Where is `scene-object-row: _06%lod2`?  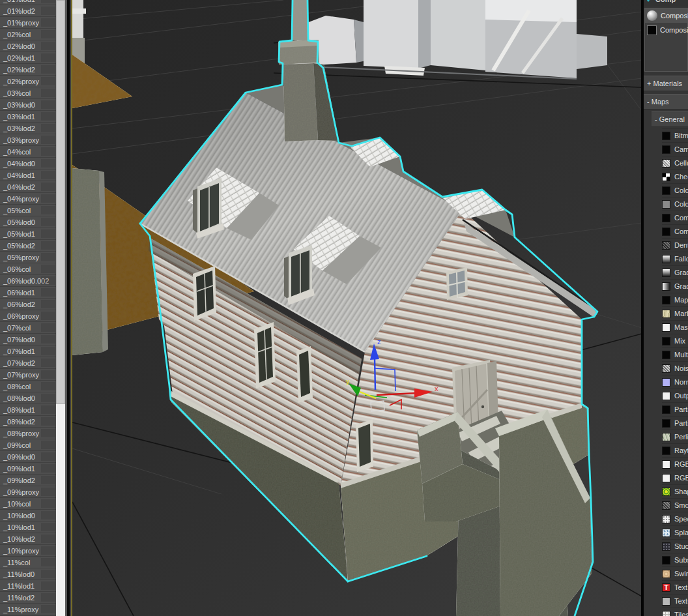 scene-object-row: _06%lod2 is located at coordinates (28, 304).